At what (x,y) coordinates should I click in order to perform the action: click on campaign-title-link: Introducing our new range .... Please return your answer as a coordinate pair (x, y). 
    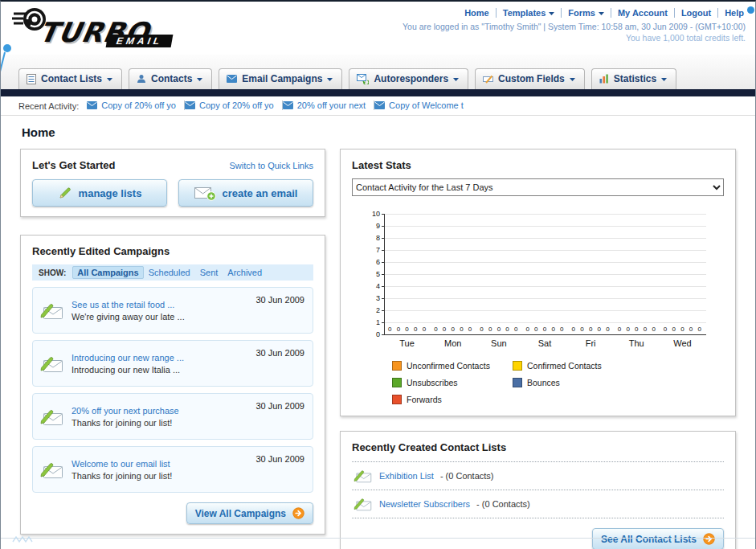
    Looking at the image, I should click on (157, 358).